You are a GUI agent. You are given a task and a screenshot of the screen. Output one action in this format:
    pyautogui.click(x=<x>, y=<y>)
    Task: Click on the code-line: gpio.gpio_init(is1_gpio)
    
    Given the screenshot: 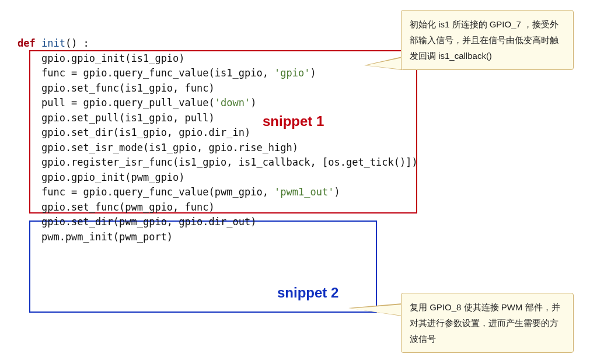 What is the action you would take?
    pyautogui.click(x=218, y=59)
    